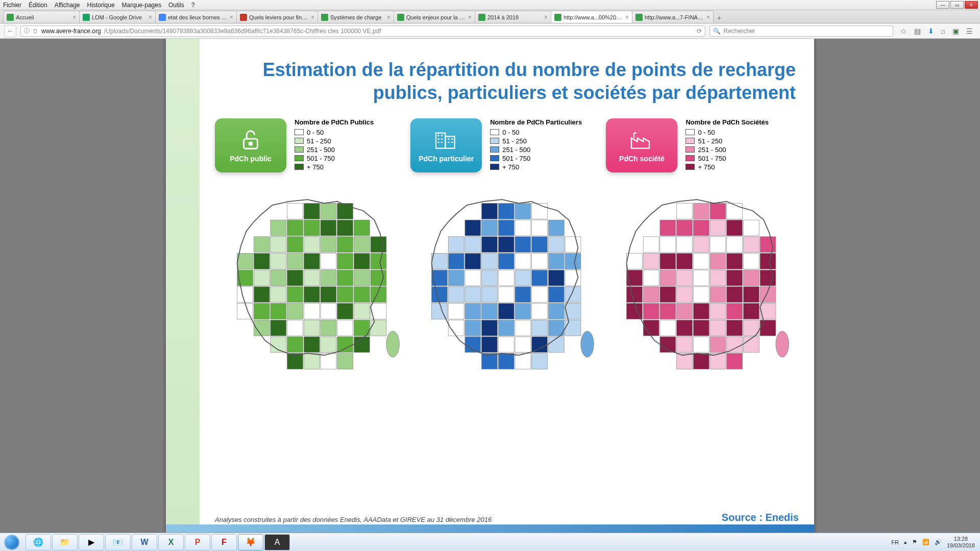  What do you see at coordinates (117, 17) in the screenshot?
I see `tab-1: LOM - Google Drive×` at bounding box center [117, 17].